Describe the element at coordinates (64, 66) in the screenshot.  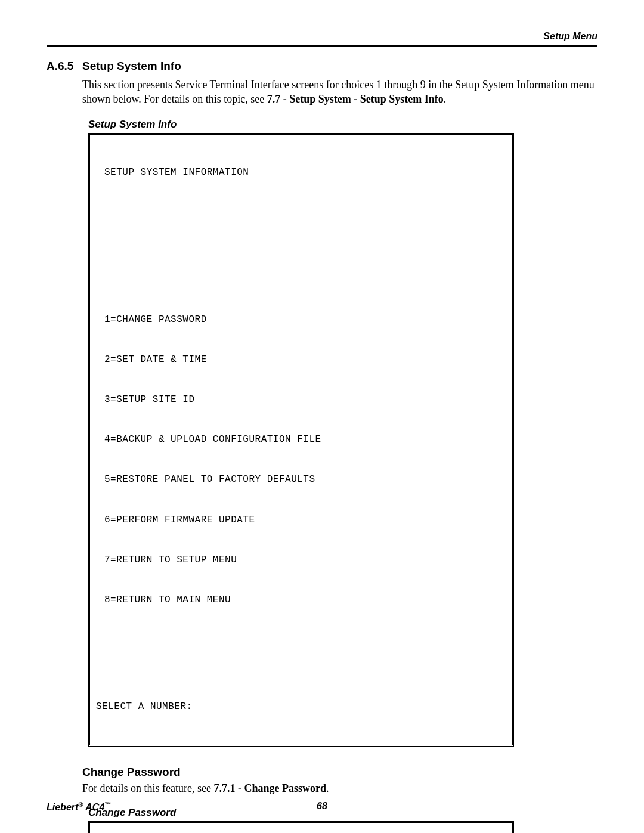
I see `section-number: A.6.5` at that location.